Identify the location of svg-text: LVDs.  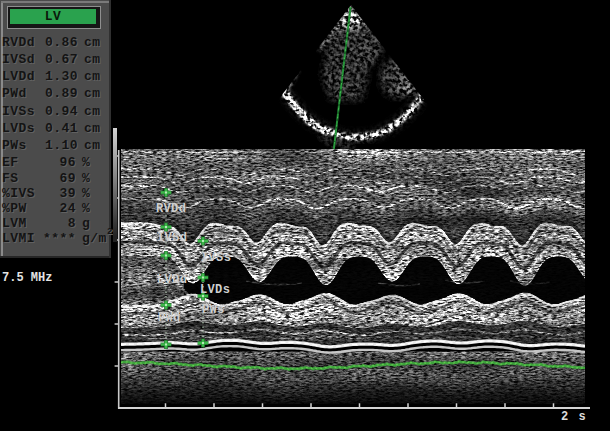
(215, 290).